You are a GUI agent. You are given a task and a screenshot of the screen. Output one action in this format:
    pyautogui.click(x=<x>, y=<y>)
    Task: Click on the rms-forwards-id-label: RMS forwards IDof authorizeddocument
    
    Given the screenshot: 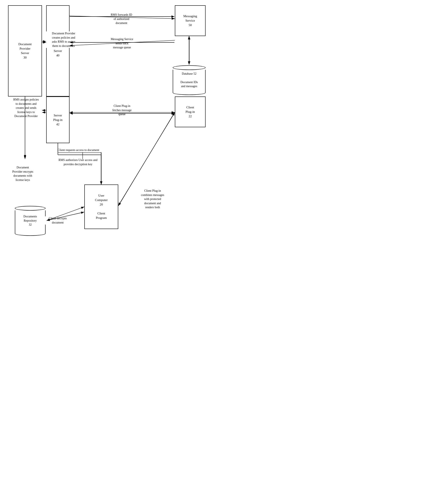 What is the action you would take?
    pyautogui.click(x=122, y=19)
    